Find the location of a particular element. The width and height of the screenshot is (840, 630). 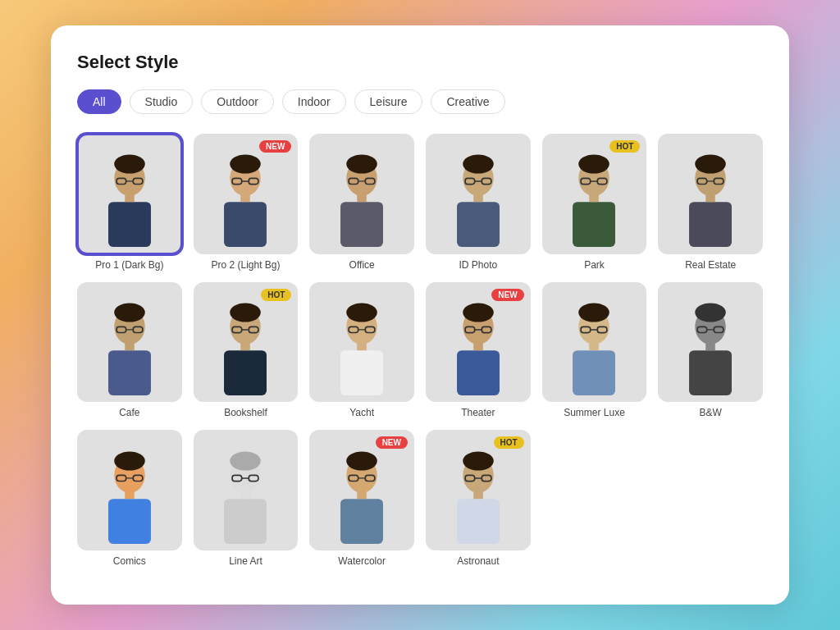

style-image-park: HOT is located at coordinates (595, 194).